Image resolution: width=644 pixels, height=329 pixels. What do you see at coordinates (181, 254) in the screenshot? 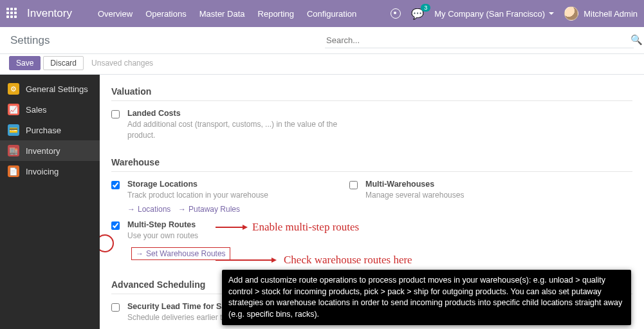
I see `set-warehouse-routes-link: →Set Warehouse Routes` at bounding box center [181, 254].